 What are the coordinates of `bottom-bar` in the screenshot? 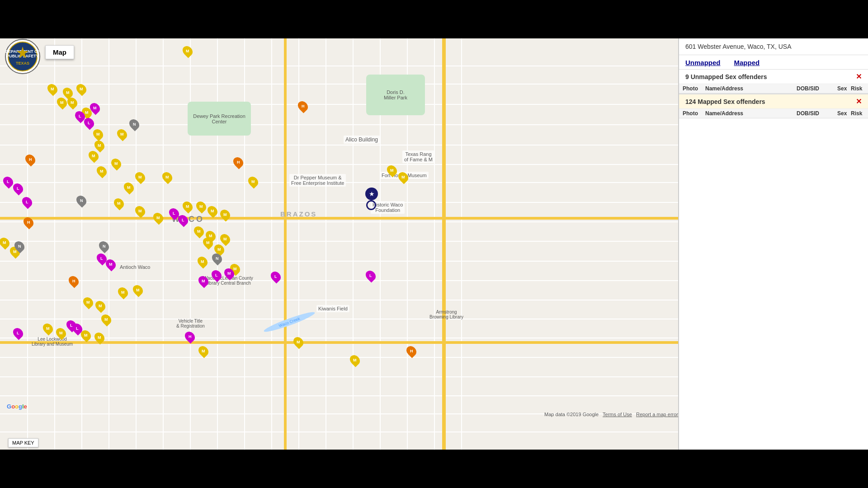 It's located at (434, 474).